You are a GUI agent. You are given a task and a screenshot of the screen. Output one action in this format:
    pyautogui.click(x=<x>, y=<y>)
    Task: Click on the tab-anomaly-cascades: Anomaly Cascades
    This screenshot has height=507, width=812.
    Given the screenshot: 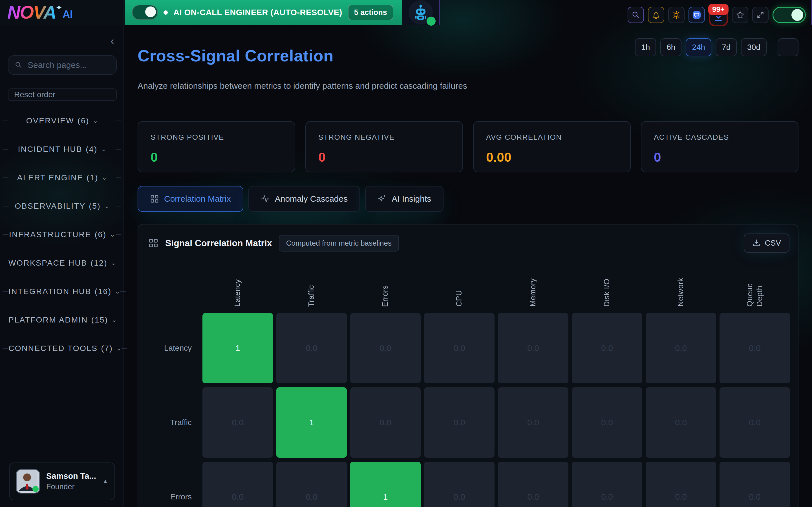 What is the action you would take?
    pyautogui.click(x=304, y=199)
    